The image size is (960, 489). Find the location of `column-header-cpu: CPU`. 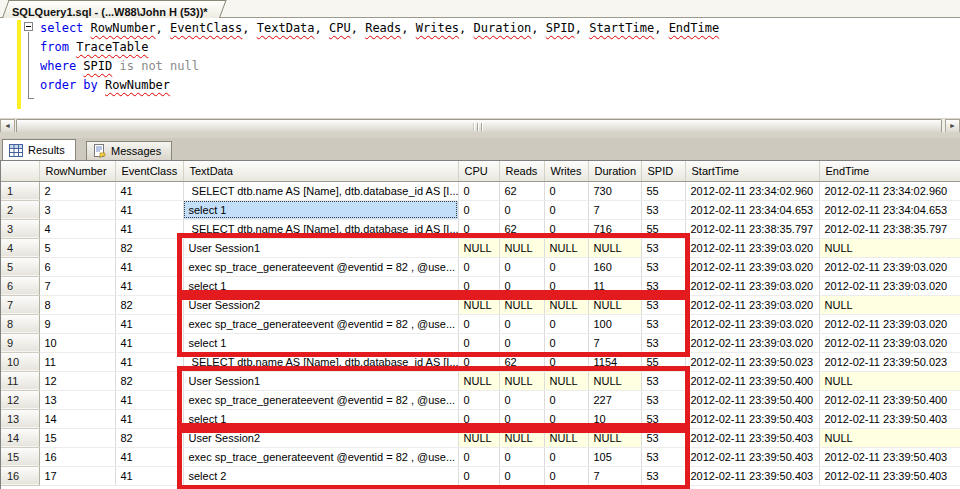

column-header-cpu: CPU is located at coordinates (478, 171).